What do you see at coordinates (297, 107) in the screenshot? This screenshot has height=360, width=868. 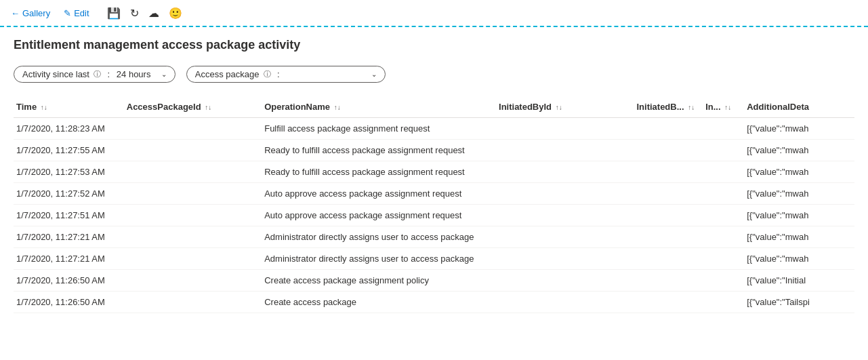 I see `col-opname-label: OperationName` at bounding box center [297, 107].